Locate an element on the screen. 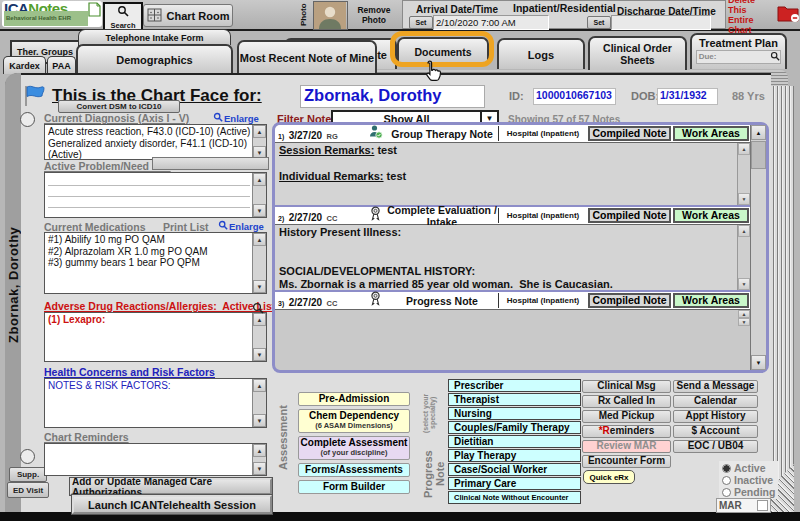 This screenshot has width=800, height=521. allergies-label: Adverse Drug Reactions/Allergies: Active… is located at coordinates (160, 306).